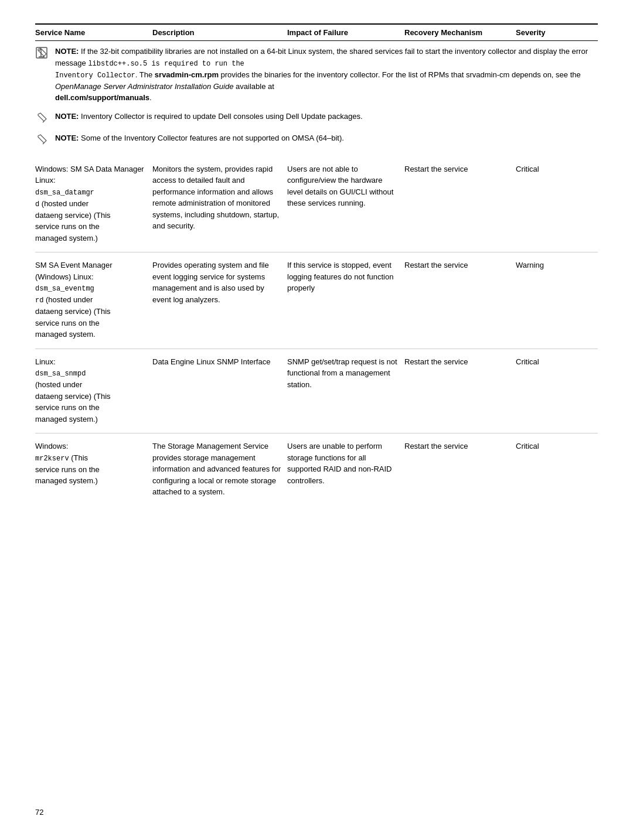 Image resolution: width=633 pixels, height=840 pixels. Describe the element at coordinates (460, 391) in the screenshot. I see `cell-recovery-3: Restart the service` at that location.